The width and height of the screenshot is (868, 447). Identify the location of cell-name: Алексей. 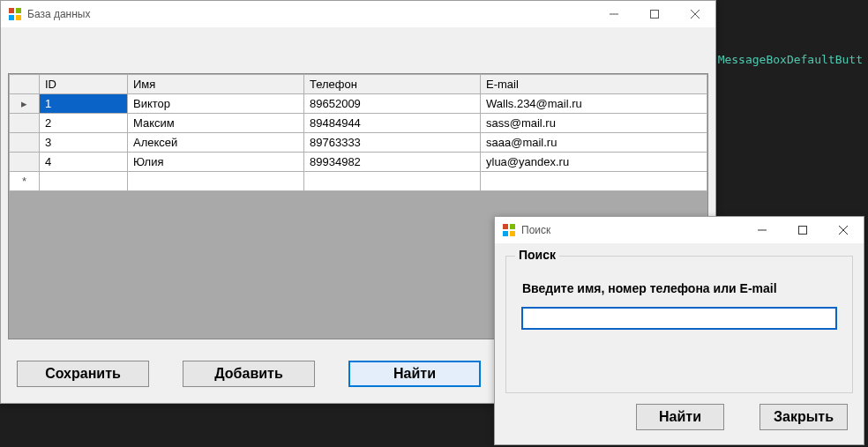
(216, 143).